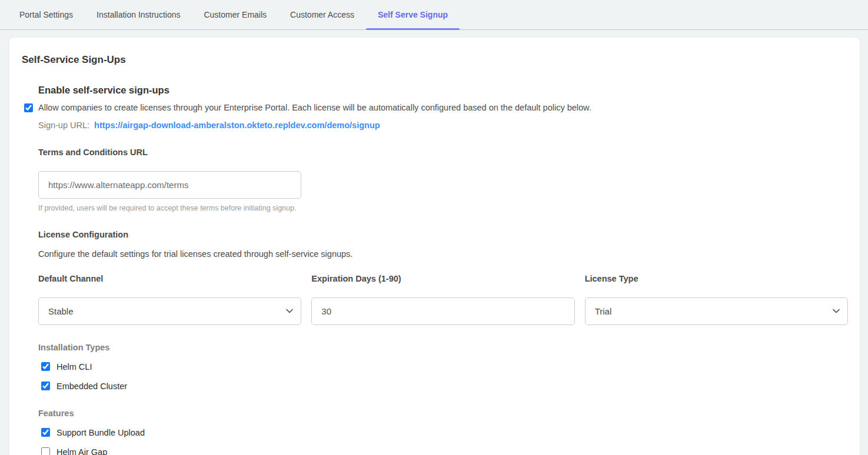 This screenshot has width=868, height=455. What do you see at coordinates (443, 235) in the screenshot?
I see `license-configuration-label: License Configuration` at bounding box center [443, 235].